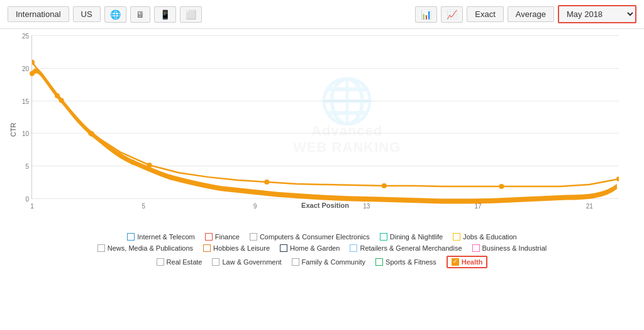  I want to click on legend-checkbox-retailers, so click(353, 248).